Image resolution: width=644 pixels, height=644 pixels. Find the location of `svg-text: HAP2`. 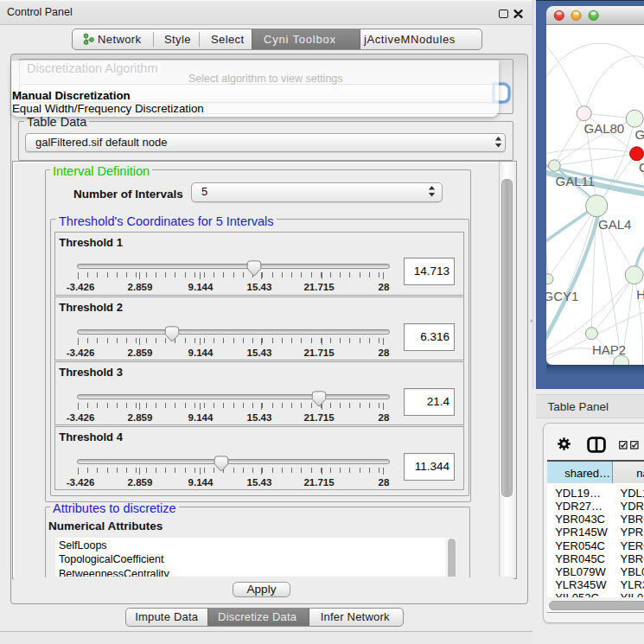

svg-text: HAP2 is located at coordinates (609, 349).